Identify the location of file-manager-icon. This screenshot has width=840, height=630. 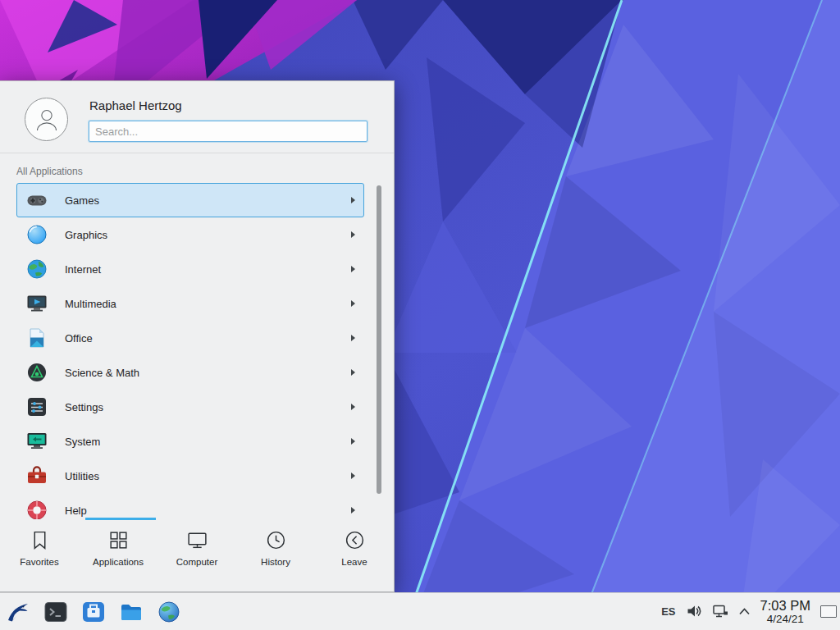
(131, 612).